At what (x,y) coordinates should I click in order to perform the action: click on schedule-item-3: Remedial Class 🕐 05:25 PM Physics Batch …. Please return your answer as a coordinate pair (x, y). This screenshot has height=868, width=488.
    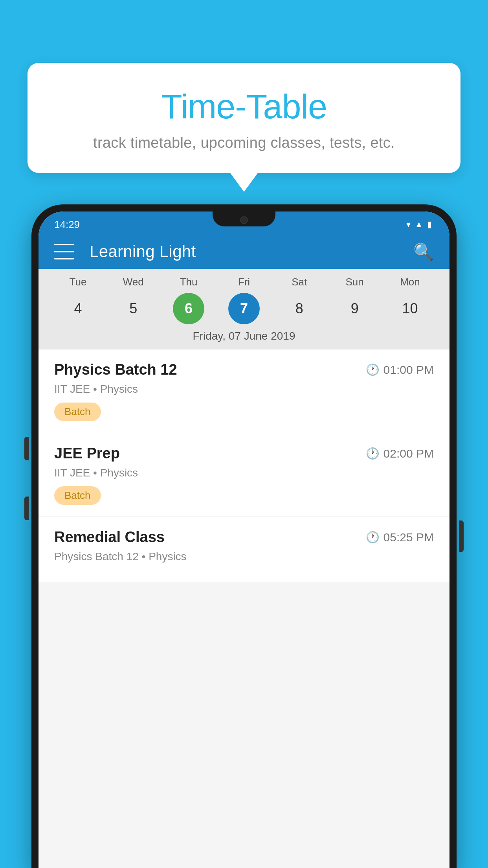
    Looking at the image, I should click on (244, 550).